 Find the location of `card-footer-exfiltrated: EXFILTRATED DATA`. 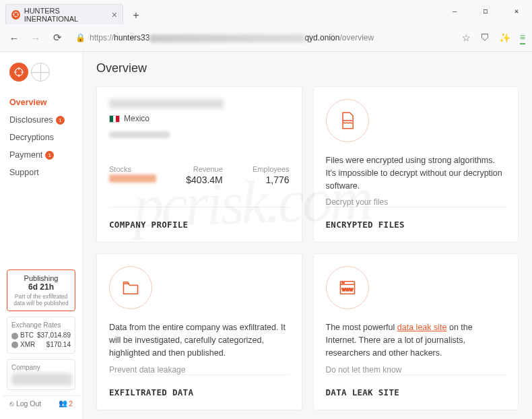

card-footer-exfiltrated: EXFILTRATED DATA is located at coordinates (199, 386).